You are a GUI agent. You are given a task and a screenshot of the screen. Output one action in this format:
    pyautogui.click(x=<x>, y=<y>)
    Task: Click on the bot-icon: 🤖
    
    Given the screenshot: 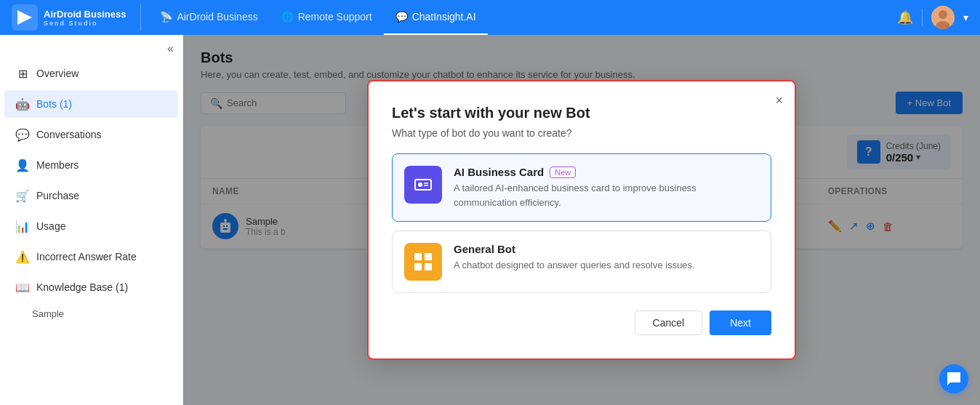 What is the action you would take?
    pyautogui.click(x=23, y=104)
    